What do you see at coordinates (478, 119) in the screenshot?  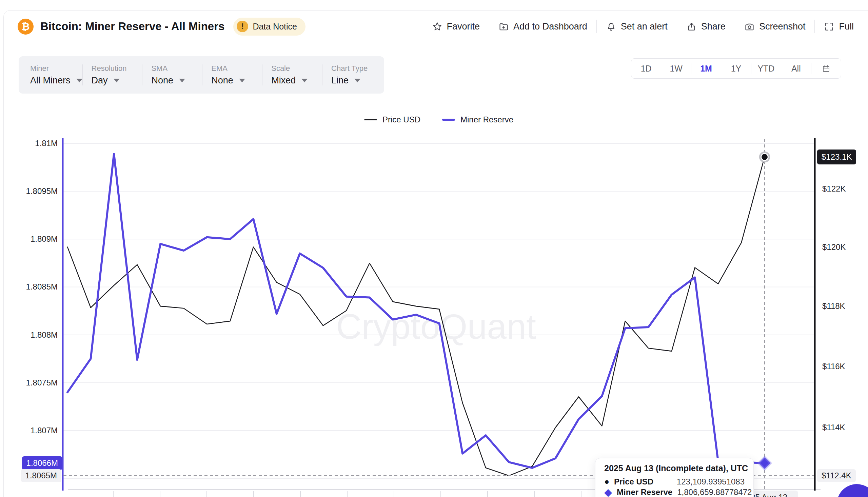 I see `legend-item-miner-reserve: Miner Reserve` at bounding box center [478, 119].